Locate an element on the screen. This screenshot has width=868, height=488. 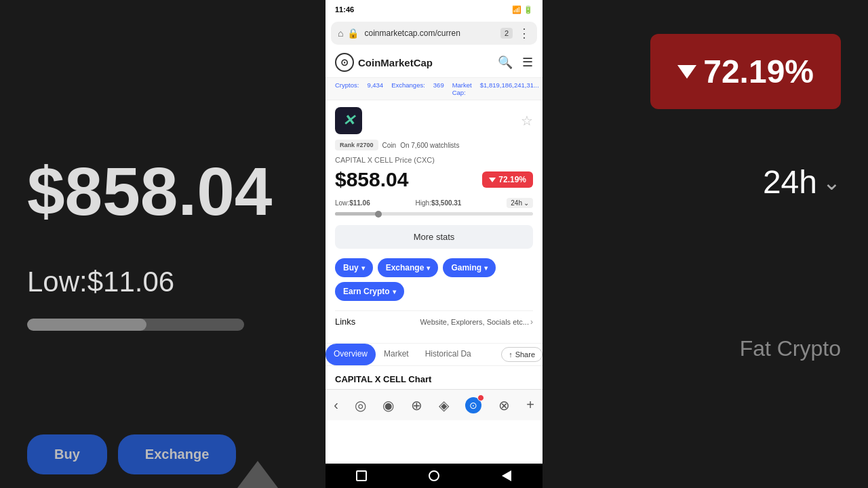
bottom-nav: ‹ ◎ ◉ ⊕ ◈ ⊙ ⊗ + is located at coordinates (434, 405).